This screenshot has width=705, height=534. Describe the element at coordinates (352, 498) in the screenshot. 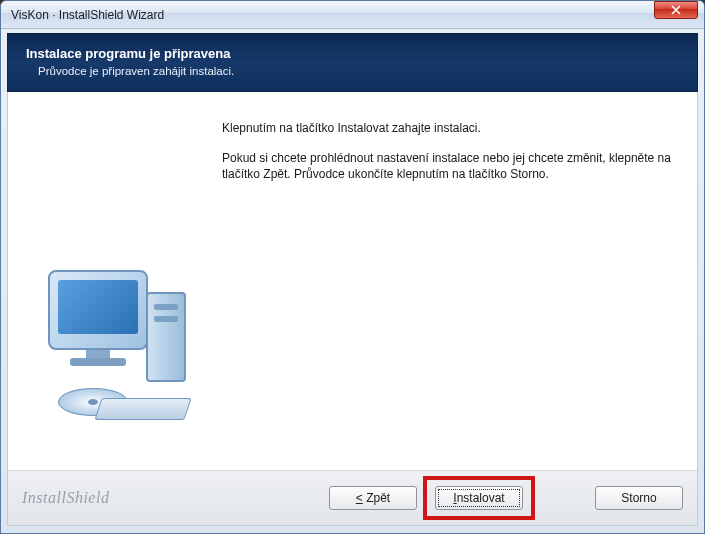

I see `footer-bar: InstallShield Zpět Instalovat Storno` at that location.